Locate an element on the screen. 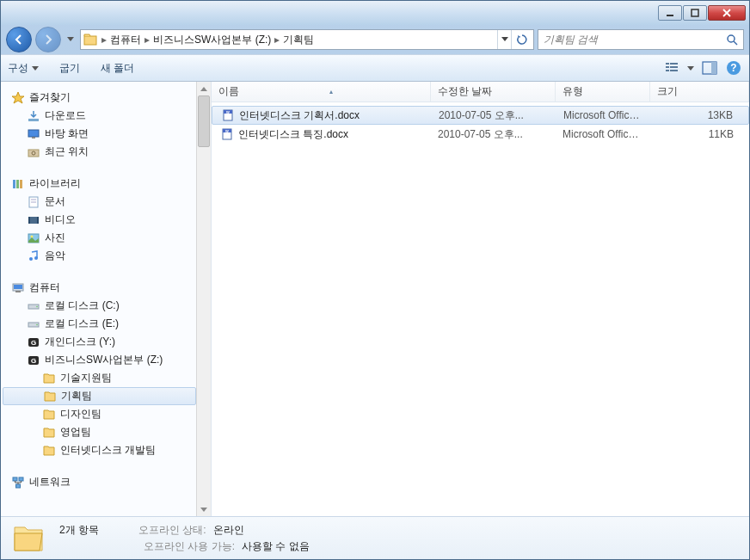  tree-label: 라이브러리 is located at coordinates (55, 184).